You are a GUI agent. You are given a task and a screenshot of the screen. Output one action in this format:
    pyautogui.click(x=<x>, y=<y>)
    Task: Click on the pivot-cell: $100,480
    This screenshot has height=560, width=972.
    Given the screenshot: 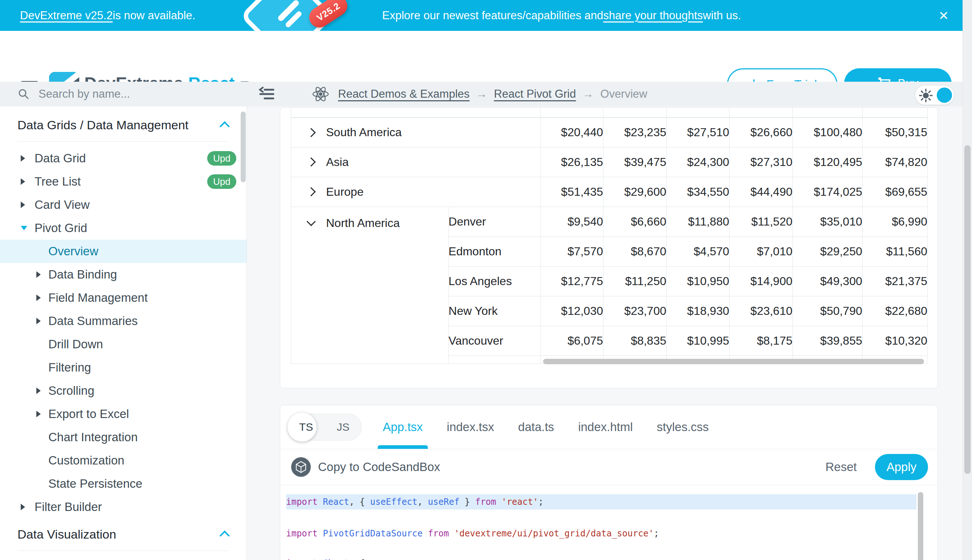 What is the action you would take?
    pyautogui.click(x=828, y=132)
    